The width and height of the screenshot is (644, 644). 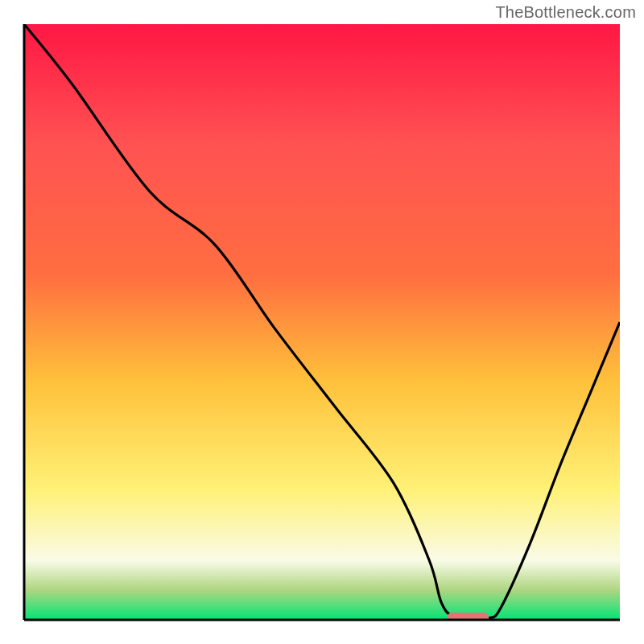 What do you see at coordinates (565, 13) in the screenshot?
I see `watermark-text: TheBottleneck.com` at bounding box center [565, 13].